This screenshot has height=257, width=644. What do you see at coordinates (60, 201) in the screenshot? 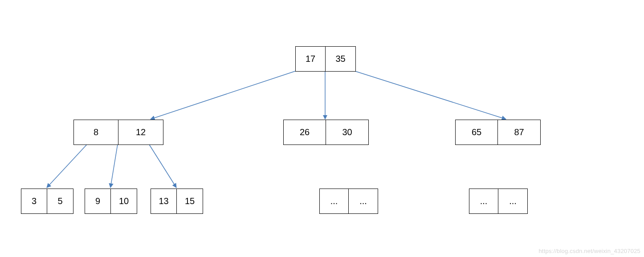
I see `btree-key: 5` at bounding box center [60, 201].